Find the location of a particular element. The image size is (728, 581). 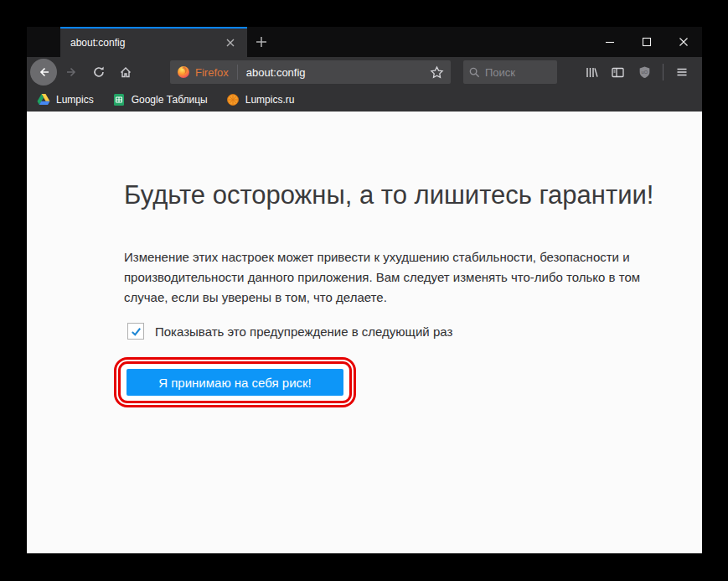

ublock-shield-icon: uO is located at coordinates (644, 72).